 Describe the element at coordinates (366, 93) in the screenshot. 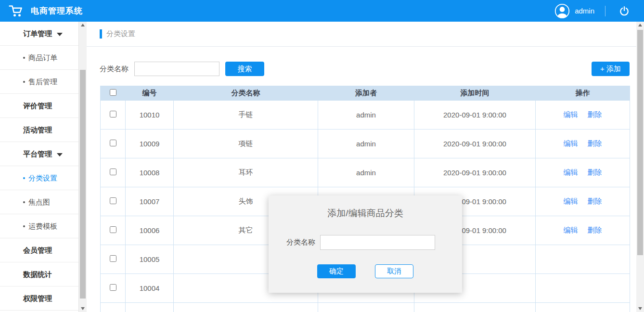

I see `column-header-creator: 添加者` at that location.